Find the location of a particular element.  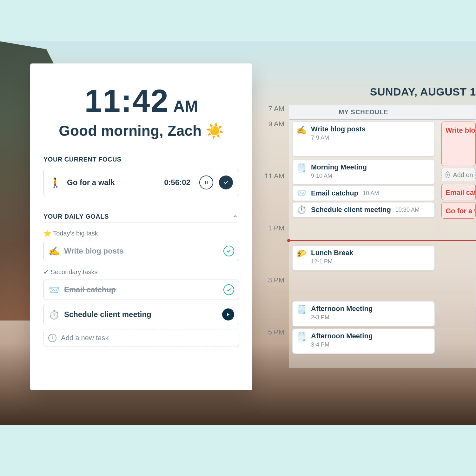

event-afternoon-2: 🗒️ Afternoon Meeting 3-4 PM is located at coordinates (364, 341).